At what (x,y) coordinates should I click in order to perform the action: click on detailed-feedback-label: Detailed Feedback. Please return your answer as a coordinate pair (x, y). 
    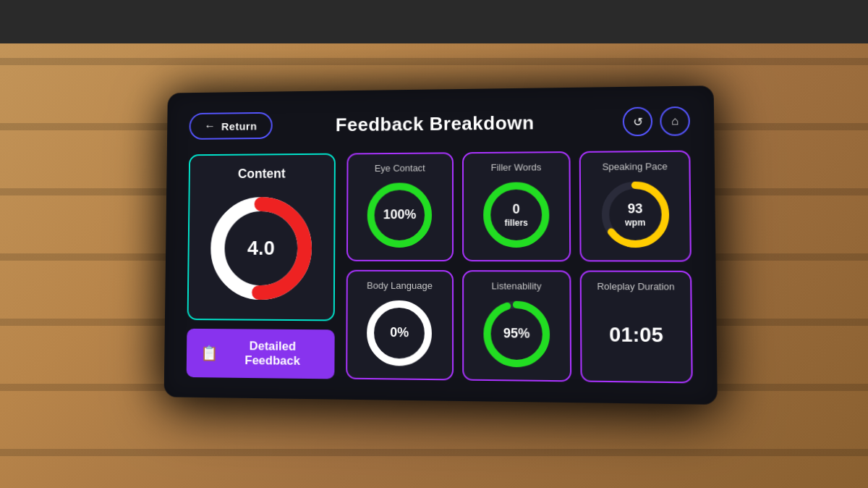
    Looking at the image, I should click on (273, 353).